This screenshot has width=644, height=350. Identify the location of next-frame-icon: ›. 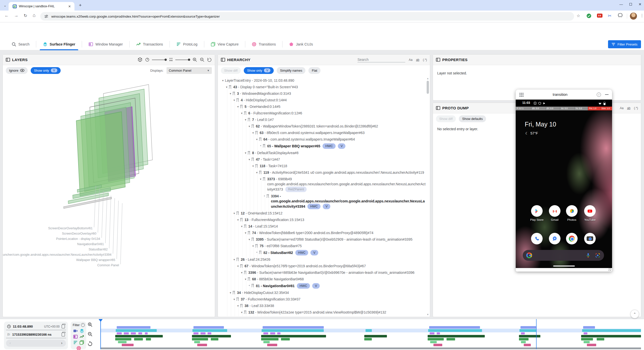
(62, 343).